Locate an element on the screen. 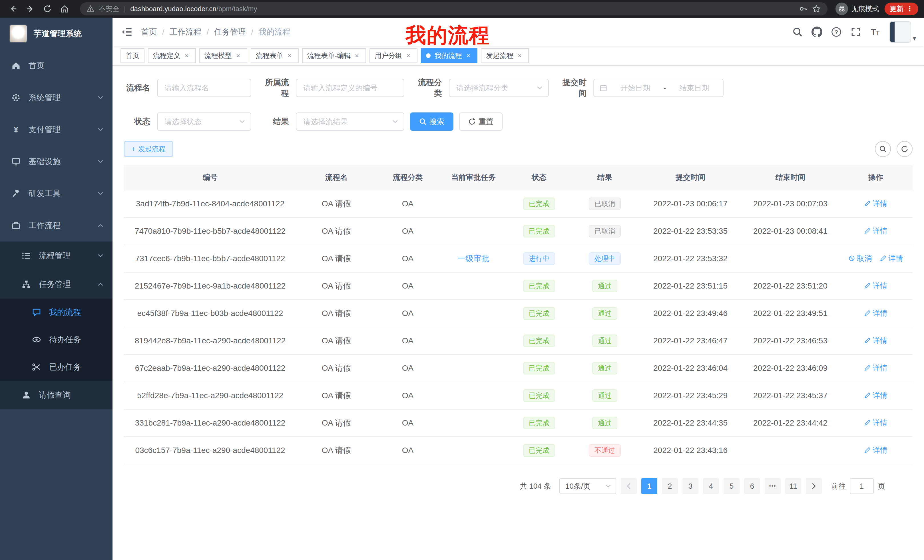  url-host: dashboard.yudao.iocoder.cn is located at coordinates (173, 9).